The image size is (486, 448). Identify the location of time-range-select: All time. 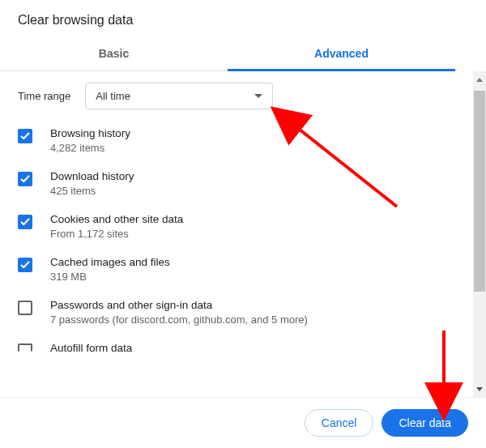
(179, 96).